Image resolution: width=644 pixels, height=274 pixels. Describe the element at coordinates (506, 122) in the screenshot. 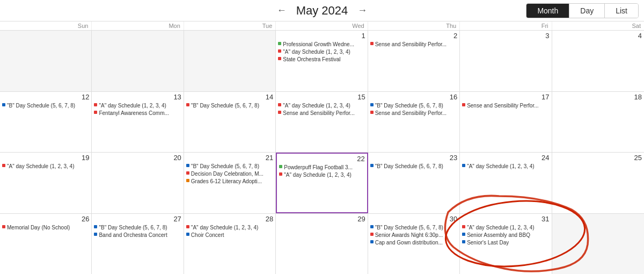

I see `day-cell: 17Sense and Sensibility Perfor...` at that location.